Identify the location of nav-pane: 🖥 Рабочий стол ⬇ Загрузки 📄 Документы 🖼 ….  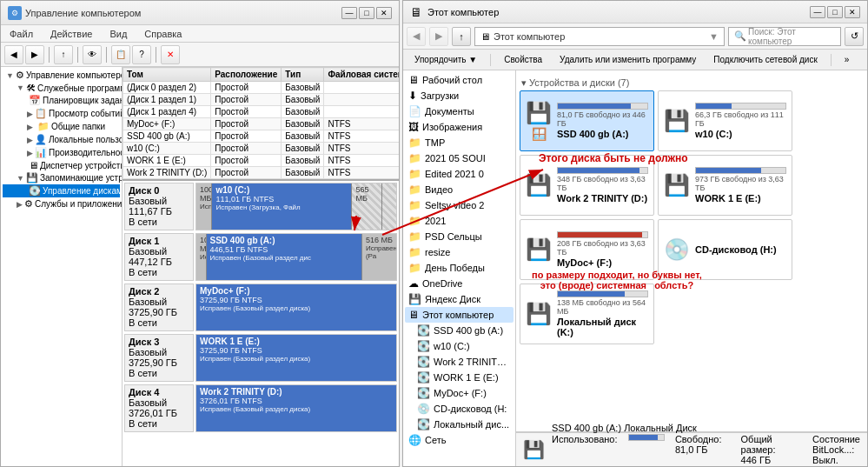
(460, 268).